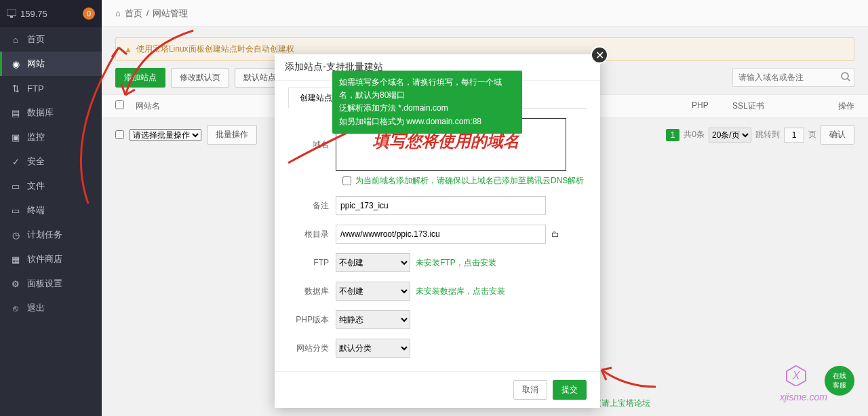 This screenshot has width=868, height=416. I want to click on svg-text: X, so click(796, 376).